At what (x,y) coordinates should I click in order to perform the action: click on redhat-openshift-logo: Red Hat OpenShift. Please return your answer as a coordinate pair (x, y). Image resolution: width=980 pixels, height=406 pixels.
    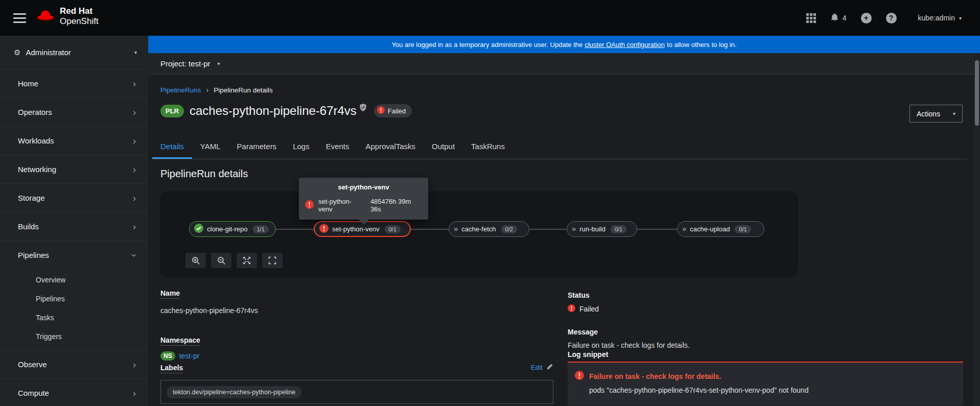
    Looking at the image, I should click on (67, 16).